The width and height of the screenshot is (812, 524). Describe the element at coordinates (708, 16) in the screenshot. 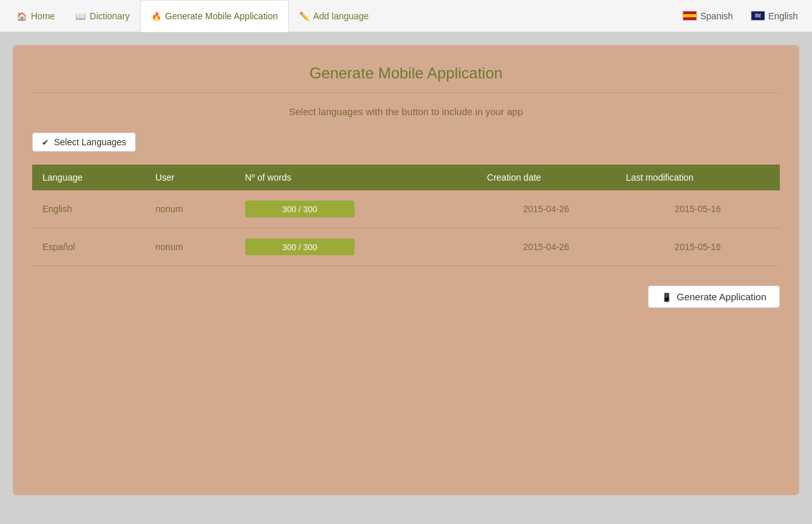

I see `nav-spanish: Spanish` at that location.